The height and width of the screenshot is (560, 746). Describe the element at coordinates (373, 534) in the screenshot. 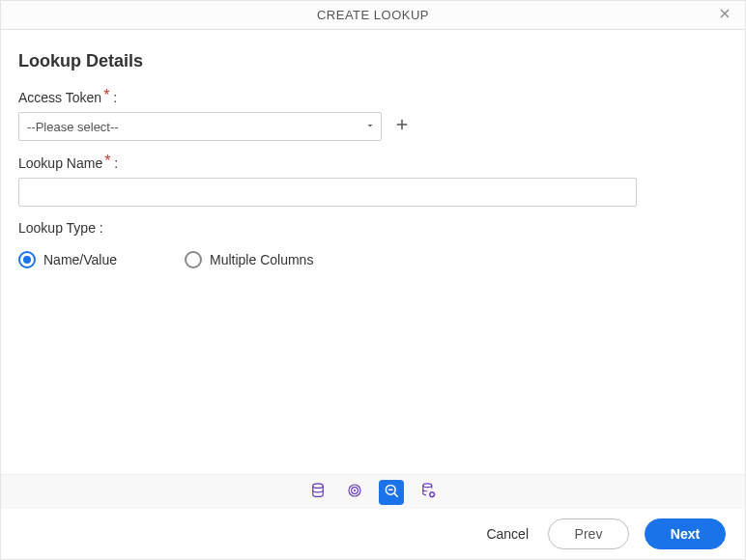

I see `modal-footer: Cancel Prev Next` at that location.